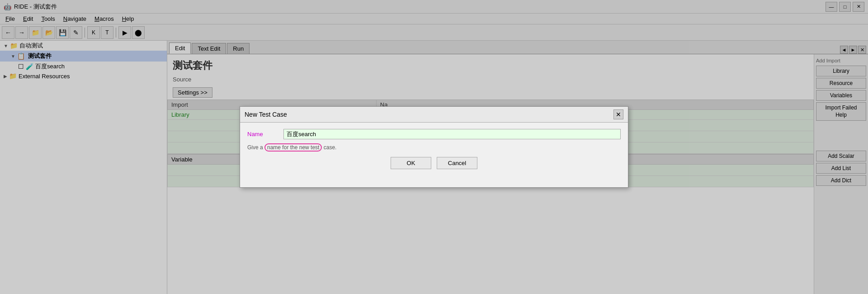 Image resolution: width=868 pixels, height=294 pixels. What do you see at coordinates (411, 163) in the screenshot?
I see `modal-ok-button: OK` at bounding box center [411, 163].